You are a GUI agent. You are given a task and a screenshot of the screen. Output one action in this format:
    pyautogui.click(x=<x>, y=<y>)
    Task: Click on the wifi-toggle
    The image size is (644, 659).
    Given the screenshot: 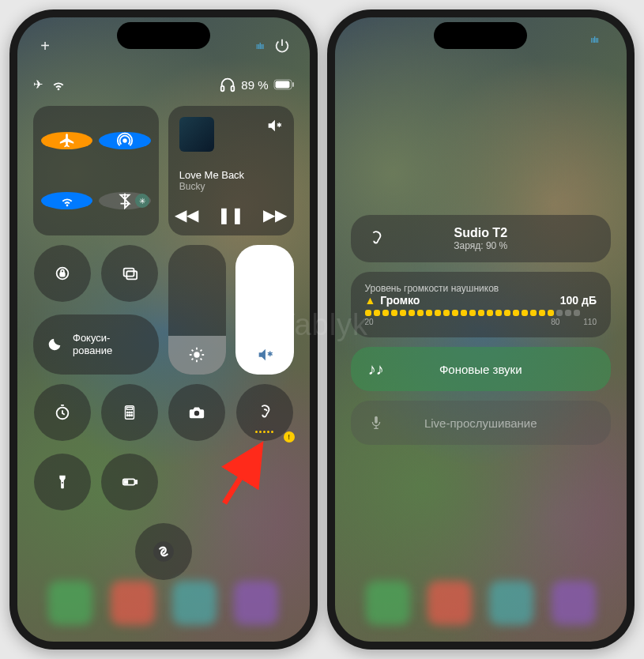 What is the action you would take?
    pyautogui.click(x=66, y=201)
    